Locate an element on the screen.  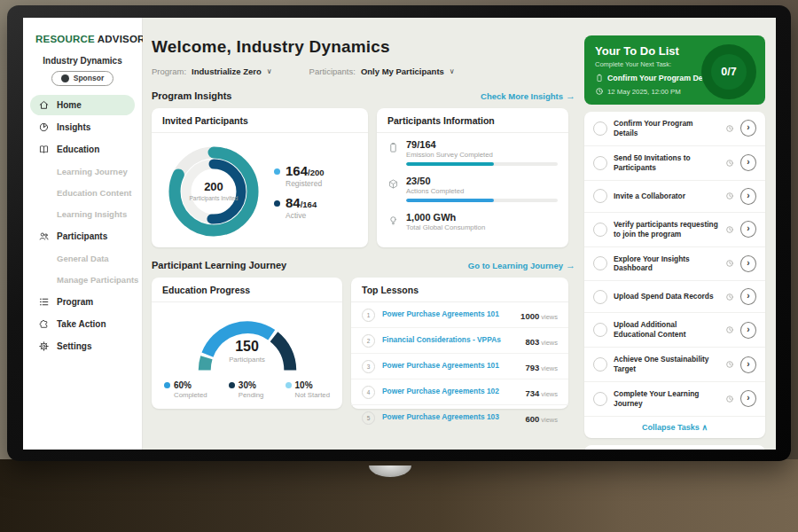
top-lessons-card-title: Top Lessons is located at coordinates (459, 290).